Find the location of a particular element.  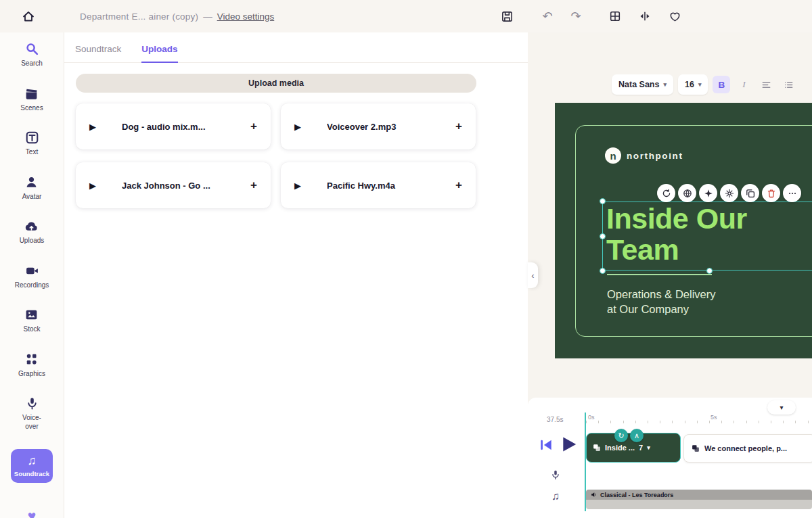

sidebar-item-scenes: Scenes is located at coordinates (31, 100).